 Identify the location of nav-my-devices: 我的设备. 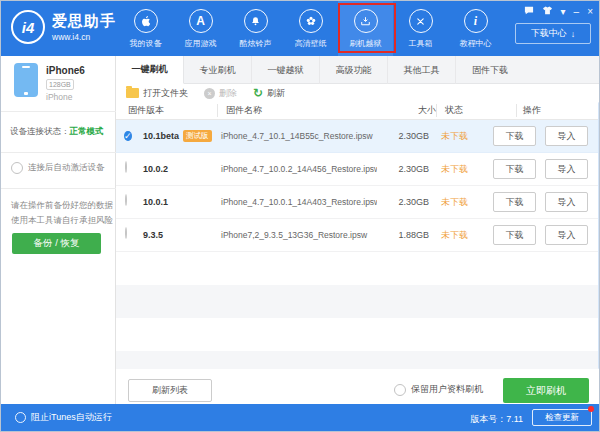
(146, 28).